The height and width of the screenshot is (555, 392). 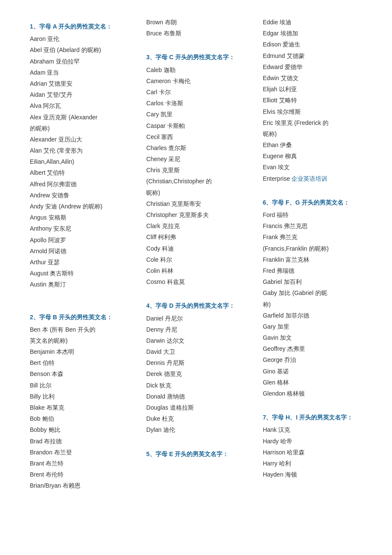 What do you see at coordinates (313, 179) in the screenshot?
I see `list-item: Enterprise 企业英语培训` at bounding box center [313, 179].